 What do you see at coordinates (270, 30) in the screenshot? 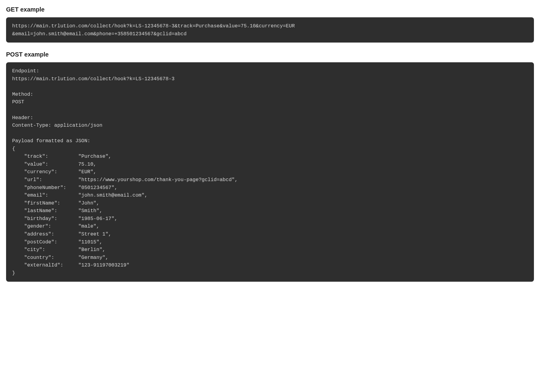
I see `get-example-code: https://main.trlution.com/collect/hook?k…` at bounding box center [270, 30].